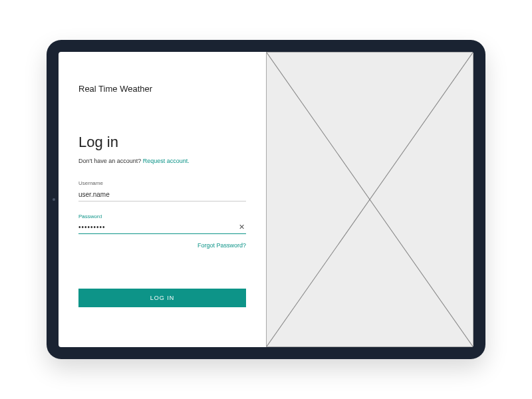  I want to click on password-input-wrapper: ✕, so click(162, 227).